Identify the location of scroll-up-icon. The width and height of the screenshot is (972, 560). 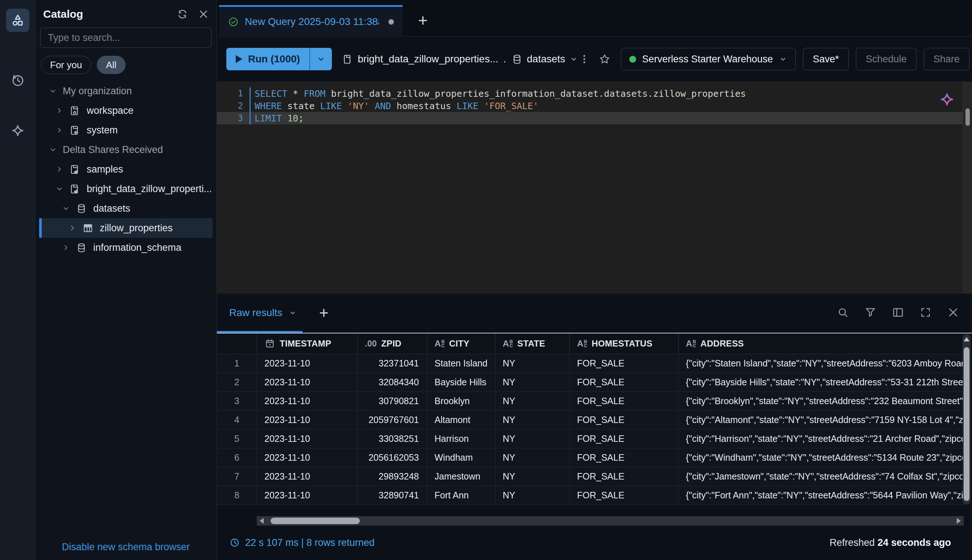
(967, 339).